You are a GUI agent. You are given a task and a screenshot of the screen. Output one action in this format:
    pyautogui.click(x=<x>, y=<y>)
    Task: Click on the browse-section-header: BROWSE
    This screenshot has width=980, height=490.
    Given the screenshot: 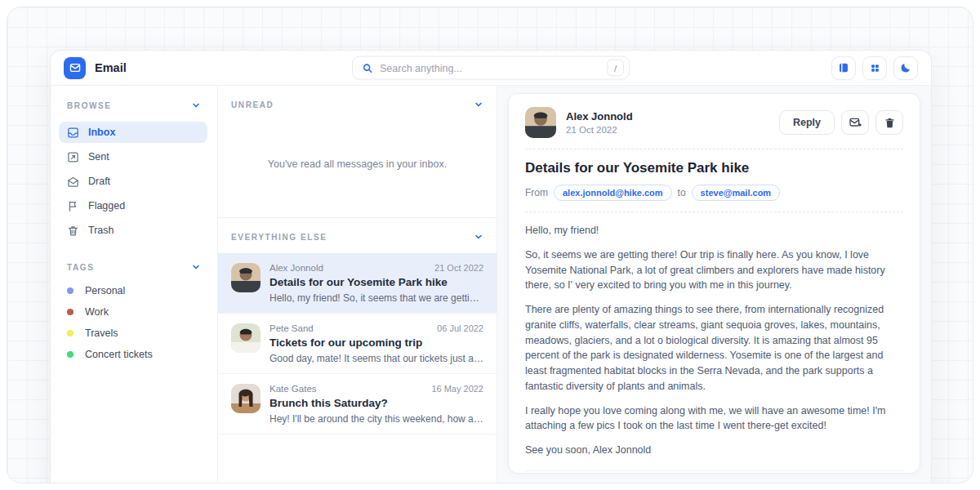 What is the action you would take?
    pyautogui.click(x=134, y=105)
    